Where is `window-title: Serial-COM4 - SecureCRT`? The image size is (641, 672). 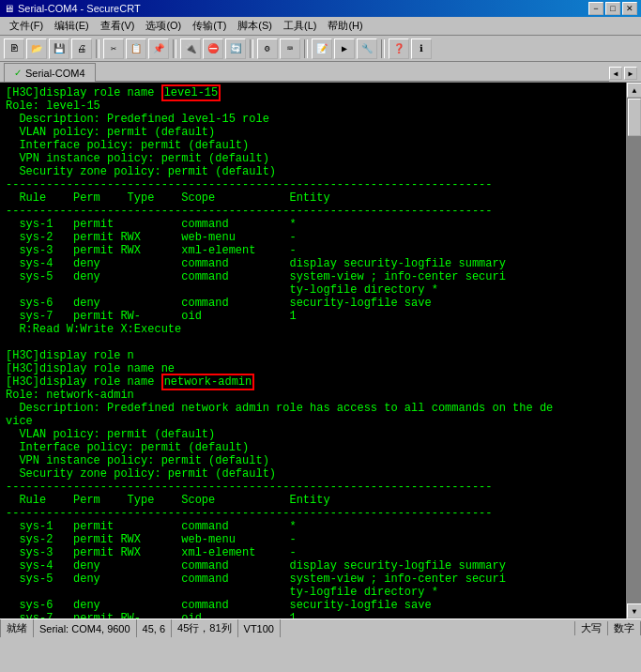
window-title: Serial-COM4 - SecureCRT is located at coordinates (79, 8).